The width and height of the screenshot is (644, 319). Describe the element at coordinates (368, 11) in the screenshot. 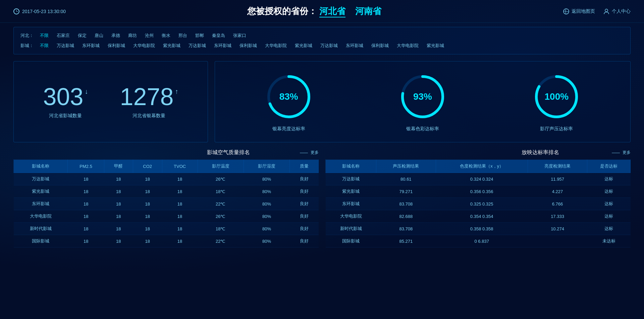

I see `province2: 河南省` at that location.